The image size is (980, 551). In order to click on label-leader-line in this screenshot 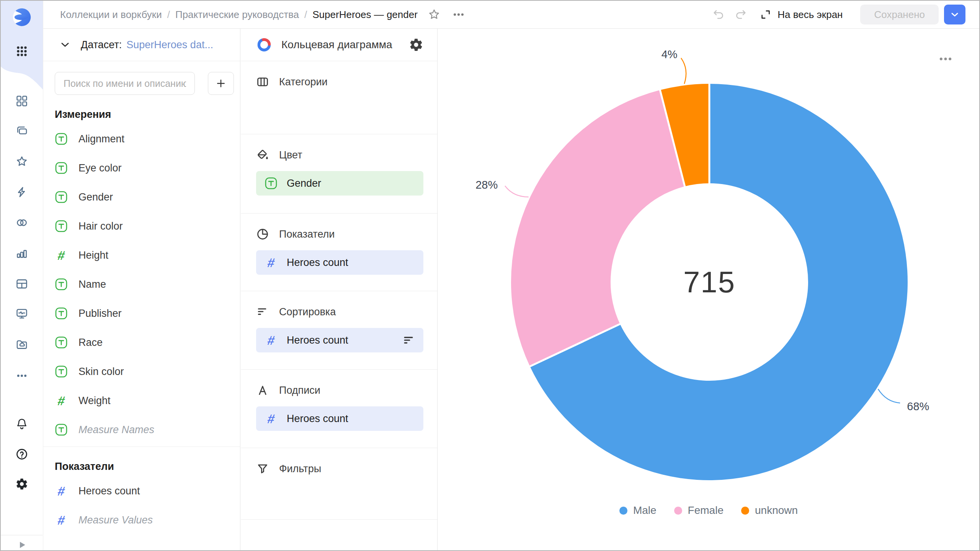, I will do `click(517, 191)`.